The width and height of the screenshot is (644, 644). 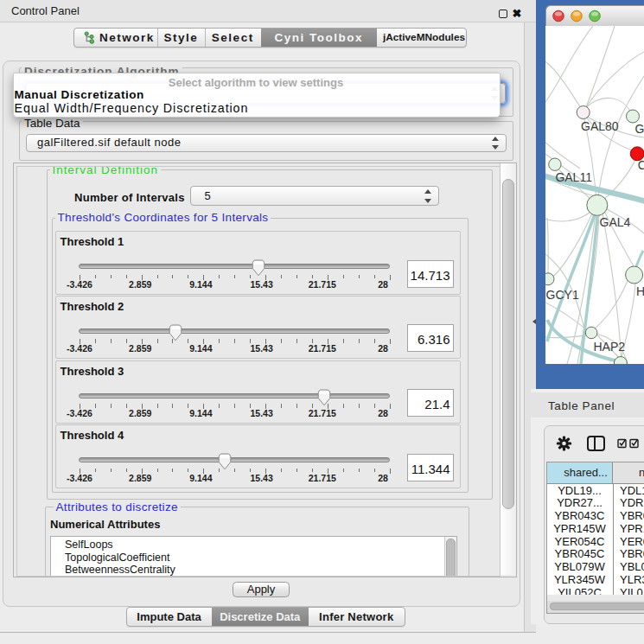 I want to click on svg-text: GAL4, so click(x=615, y=221).